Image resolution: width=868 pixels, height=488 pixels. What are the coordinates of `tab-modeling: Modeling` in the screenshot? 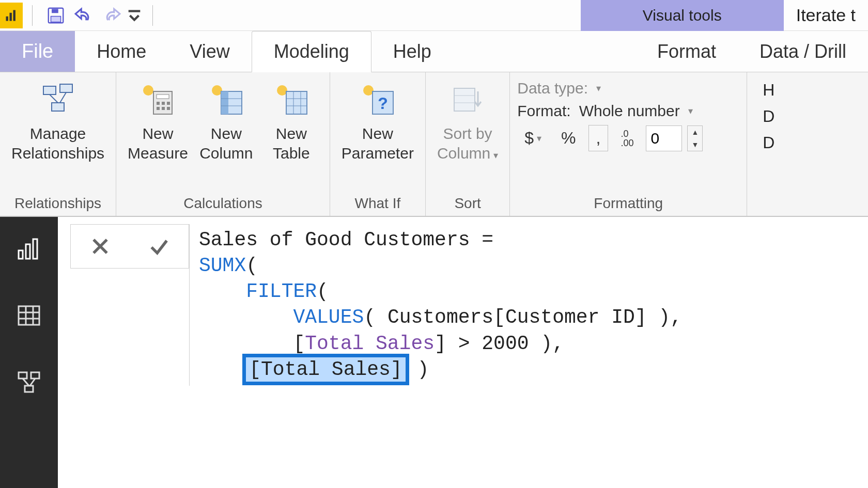 It's located at (312, 52).